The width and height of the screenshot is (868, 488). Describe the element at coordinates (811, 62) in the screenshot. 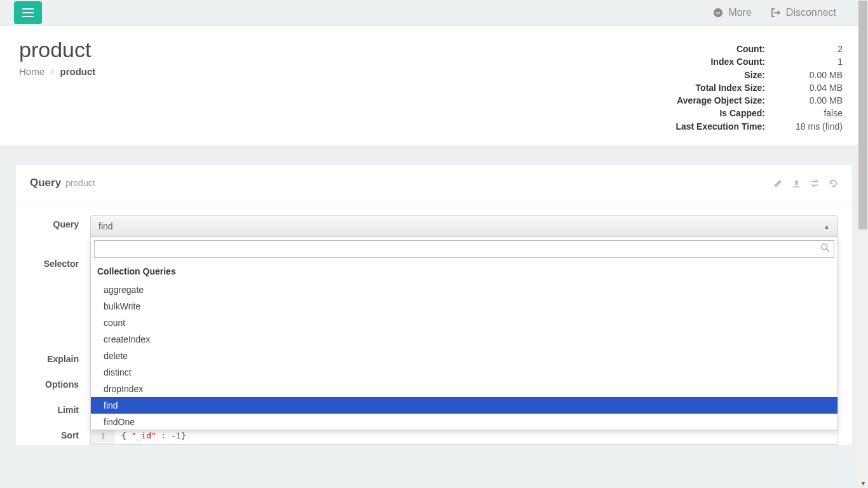

I see `stat-index-count-value: 1` at that location.